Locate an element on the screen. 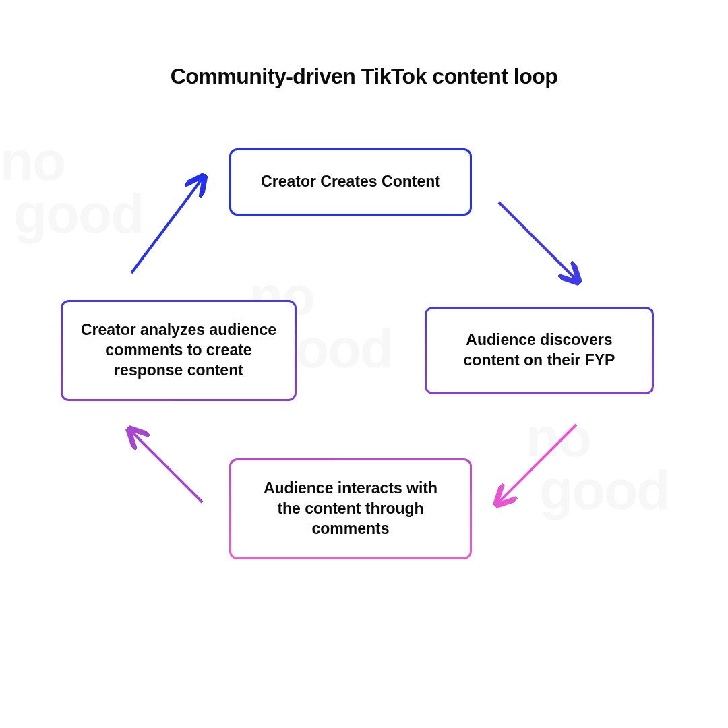  box-label: Creator Creates Content is located at coordinates (351, 182).